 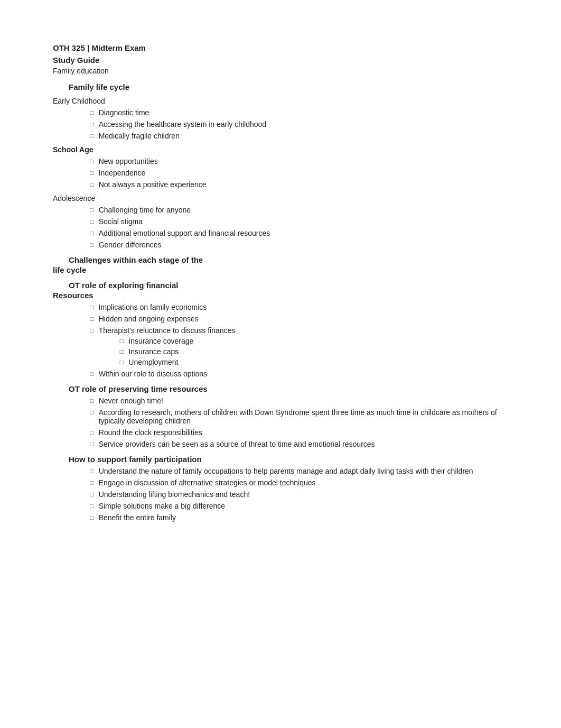 I want to click on list-item: Never enough time!, so click(x=299, y=401).